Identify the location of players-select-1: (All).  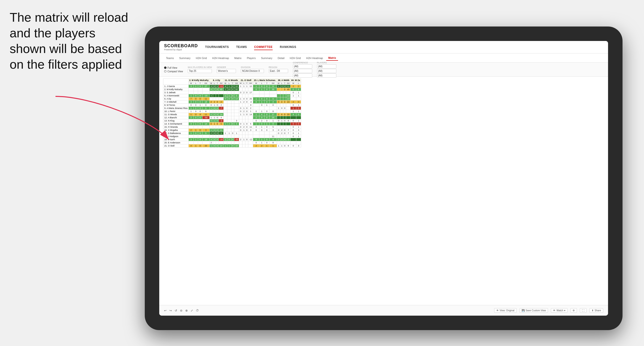
(326, 66).